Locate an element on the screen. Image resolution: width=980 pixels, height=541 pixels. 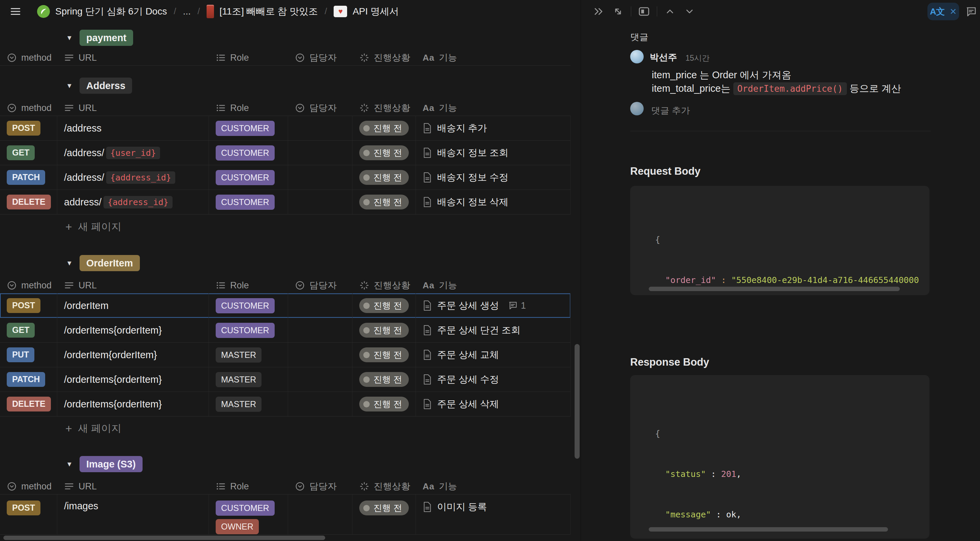
section-toggle-orderitem: ▼ OrderItem is located at coordinates (102, 263).